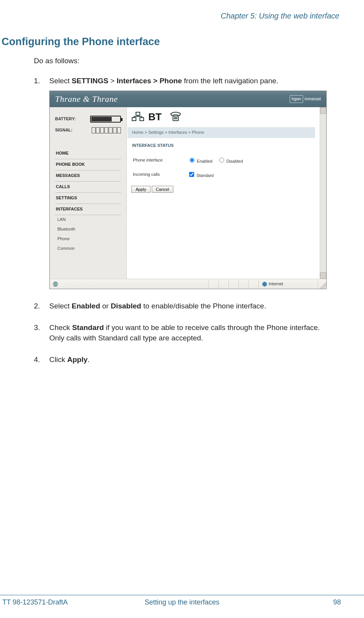  What do you see at coordinates (149, 81) in the screenshot?
I see `step1-path: Interfaces > Phone` at bounding box center [149, 81].